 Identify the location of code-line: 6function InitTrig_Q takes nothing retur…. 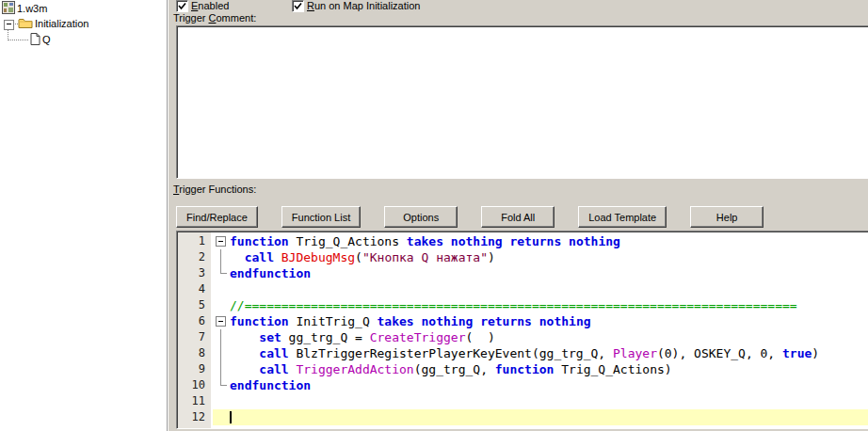
(522, 322).